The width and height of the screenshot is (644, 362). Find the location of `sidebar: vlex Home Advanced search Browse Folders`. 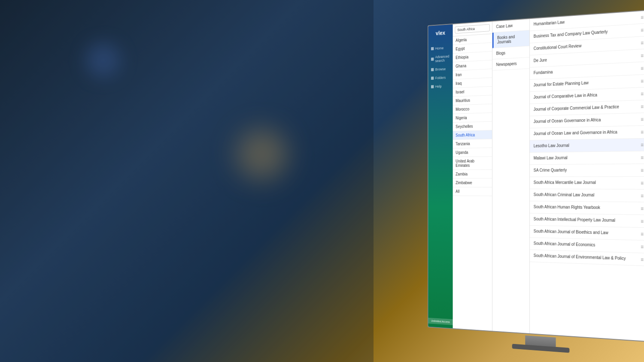

sidebar: vlex Home Advanced search Browse Folders is located at coordinates (440, 176).